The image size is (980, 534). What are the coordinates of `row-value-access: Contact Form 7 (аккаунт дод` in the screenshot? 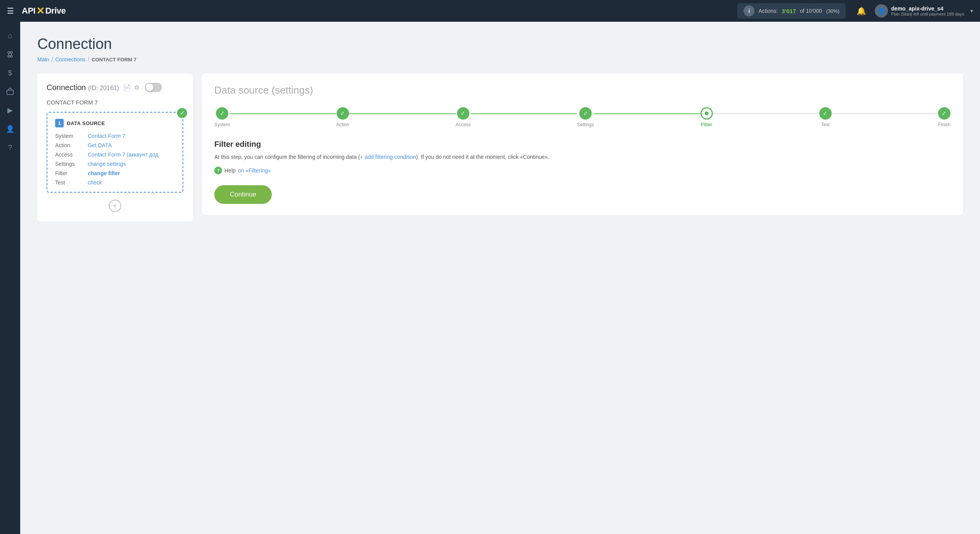 It's located at (123, 155).